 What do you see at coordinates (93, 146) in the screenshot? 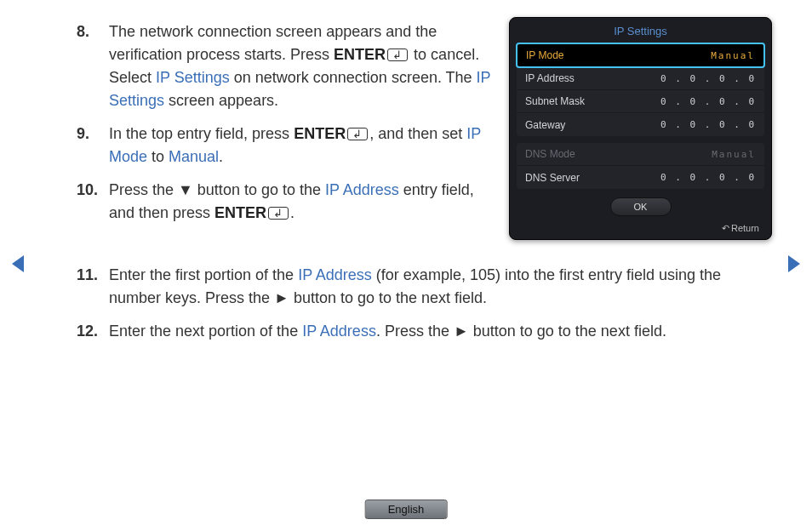
I see `step-number: 9.` at bounding box center [93, 146].